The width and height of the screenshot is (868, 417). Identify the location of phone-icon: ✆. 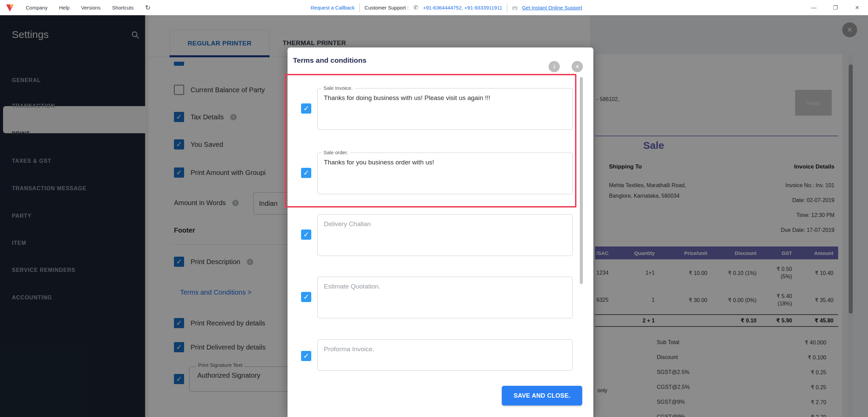
(416, 7).